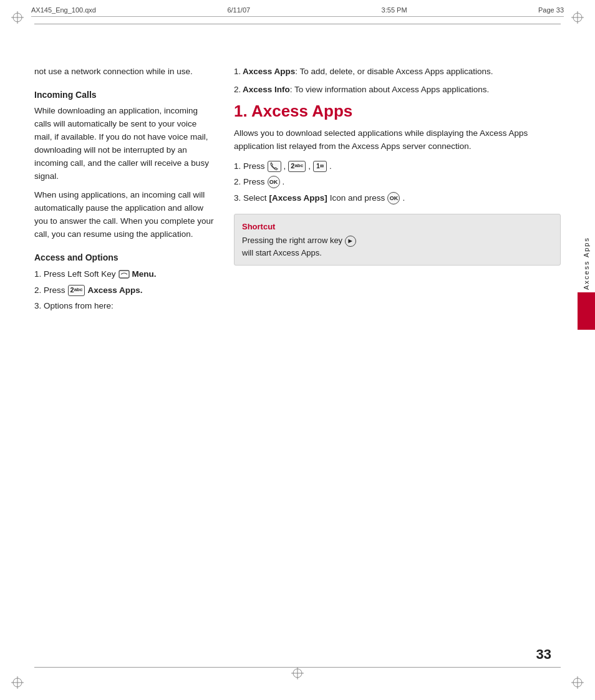  I want to click on axcess-info-bold: Axcess Info, so click(266, 90).